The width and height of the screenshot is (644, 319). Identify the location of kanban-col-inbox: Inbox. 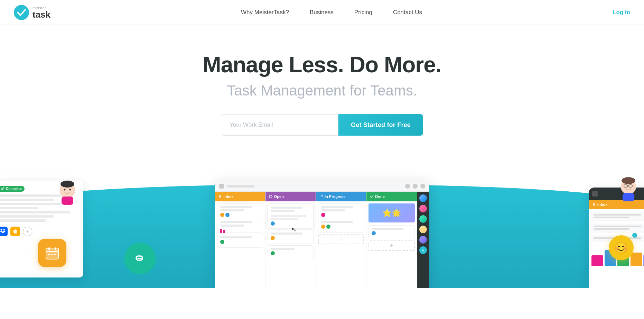
(240, 240).